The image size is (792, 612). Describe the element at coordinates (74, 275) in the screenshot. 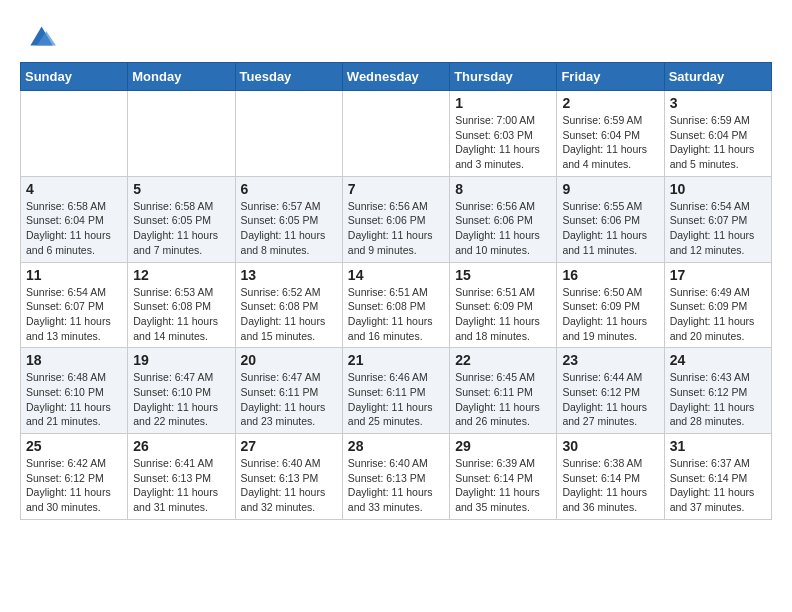

I see `day-number: 11` at that location.